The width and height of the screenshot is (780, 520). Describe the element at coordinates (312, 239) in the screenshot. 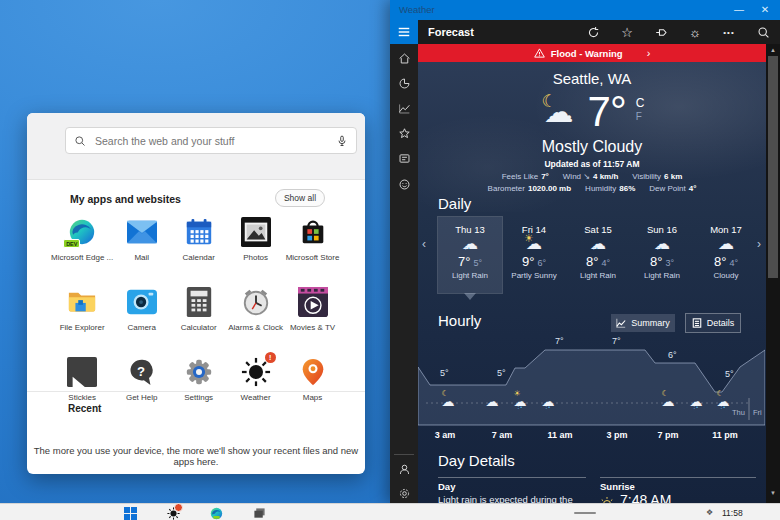

I see `app-tile-microsoft-store: Microsoft Store` at that location.